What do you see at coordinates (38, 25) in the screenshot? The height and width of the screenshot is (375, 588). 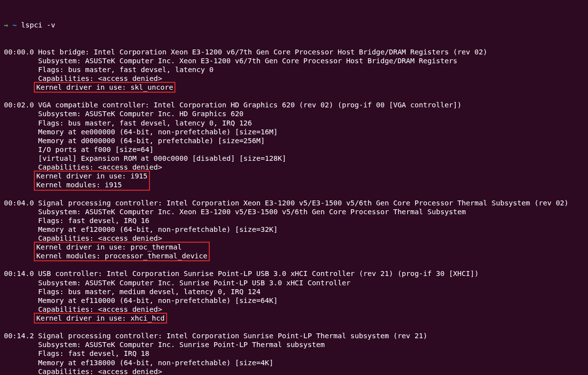 I see `command-text: lspci -v` at bounding box center [38, 25].